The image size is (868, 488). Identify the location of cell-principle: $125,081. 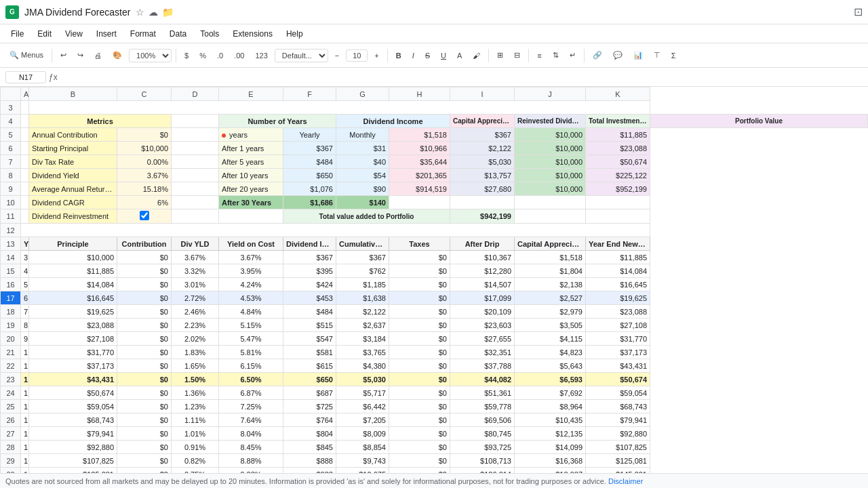
(73, 470).